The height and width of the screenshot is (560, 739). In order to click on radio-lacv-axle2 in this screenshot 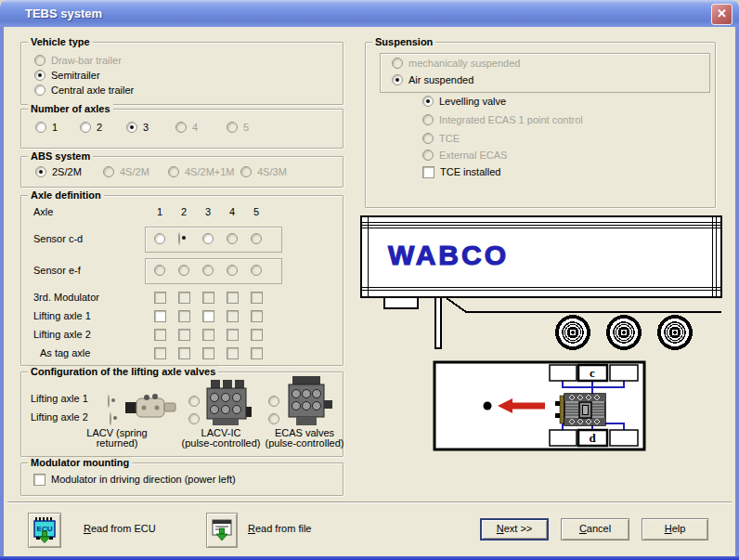, I will do `click(110, 419)`.